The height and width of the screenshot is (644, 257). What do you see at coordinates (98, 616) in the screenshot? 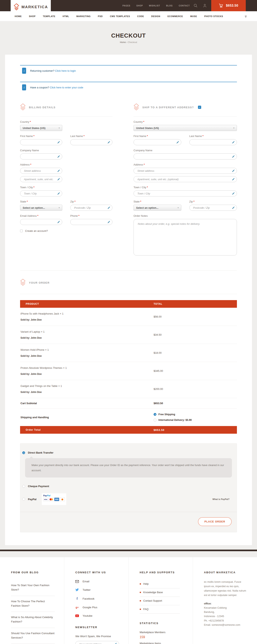
I see `youtube-social-link: Youtube` at bounding box center [98, 616].